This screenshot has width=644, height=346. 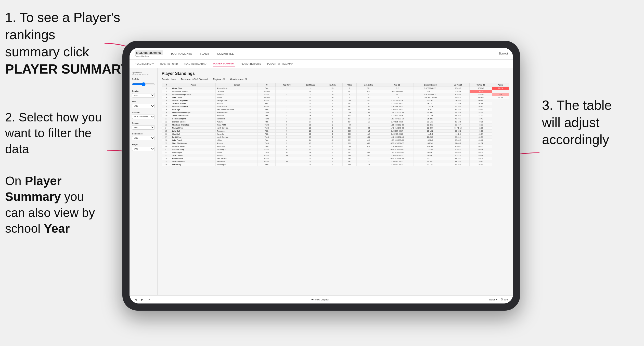 I want to click on sub-nav-team-summary: TEAM SUMMARY, so click(x=144, y=64).